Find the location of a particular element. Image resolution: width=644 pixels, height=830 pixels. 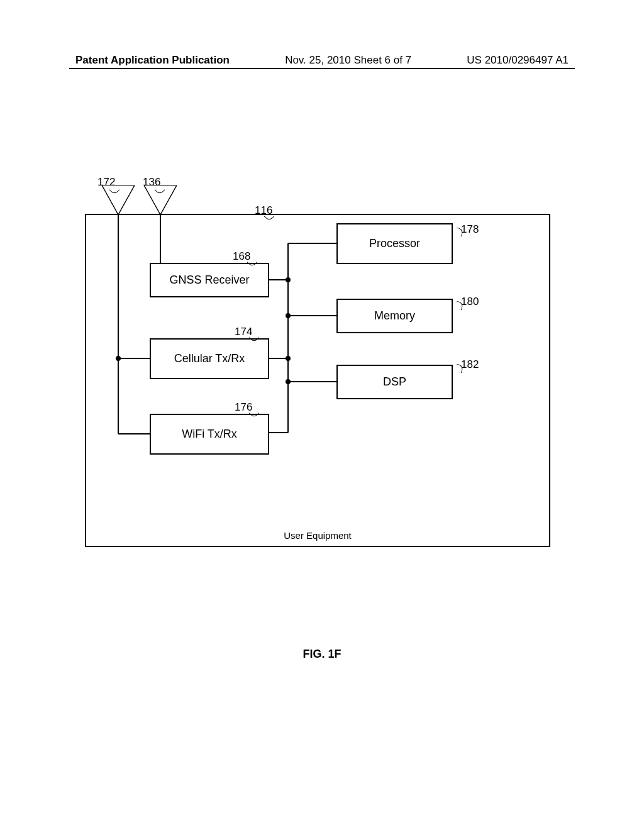

ref-label-180: 180 is located at coordinates (470, 302).